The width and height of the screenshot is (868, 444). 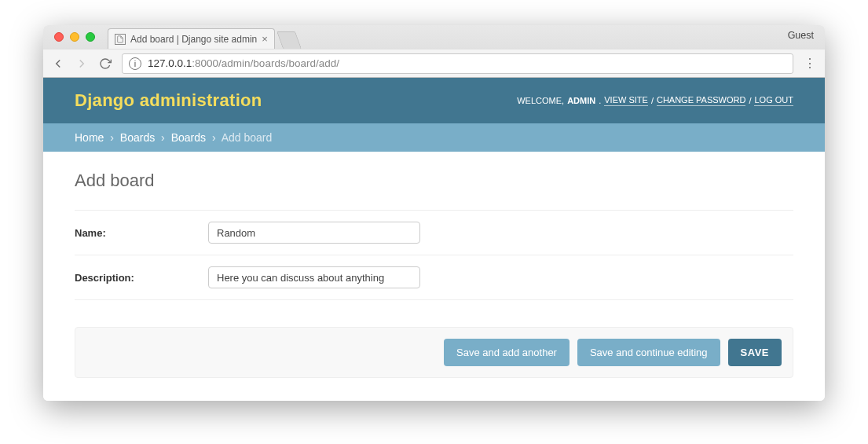 I want to click on close-window-icon, so click(x=59, y=37).